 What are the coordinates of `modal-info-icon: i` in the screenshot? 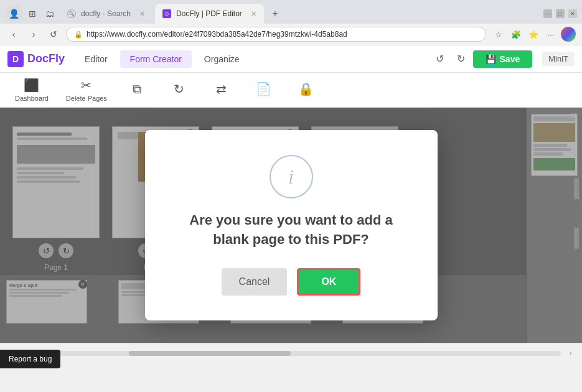 It's located at (291, 177).